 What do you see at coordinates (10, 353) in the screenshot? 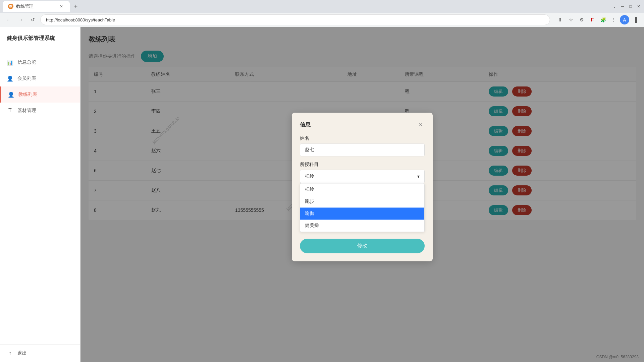
I see `logout-icon: ↑` at bounding box center [10, 353].